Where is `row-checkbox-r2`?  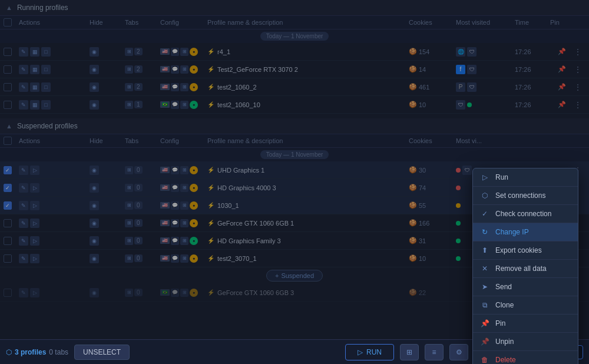 row-checkbox-r2 is located at coordinates (8, 70).